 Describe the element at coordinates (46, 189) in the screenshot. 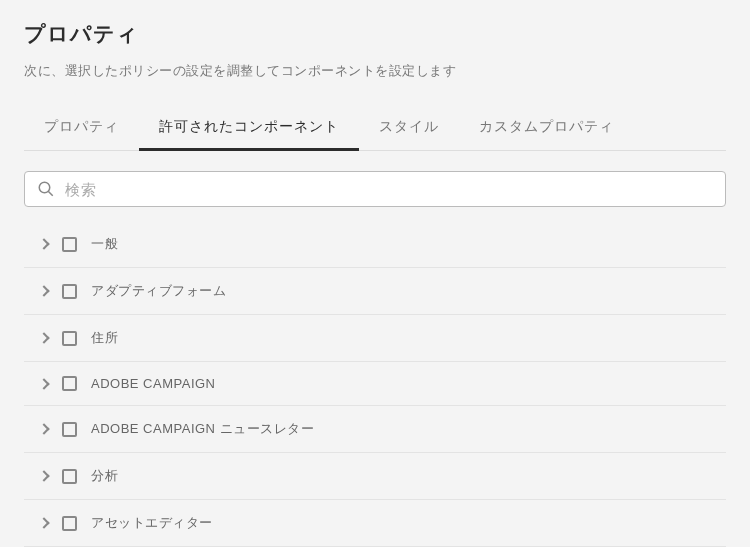

I see `search-icon` at that location.